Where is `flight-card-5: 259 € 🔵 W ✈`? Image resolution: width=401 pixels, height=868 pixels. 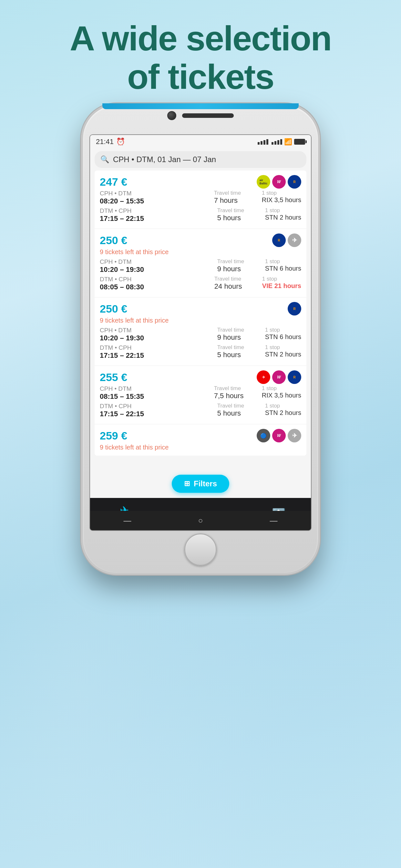 flight-card-5: 259 € 🔵 W ✈ is located at coordinates (201, 440).